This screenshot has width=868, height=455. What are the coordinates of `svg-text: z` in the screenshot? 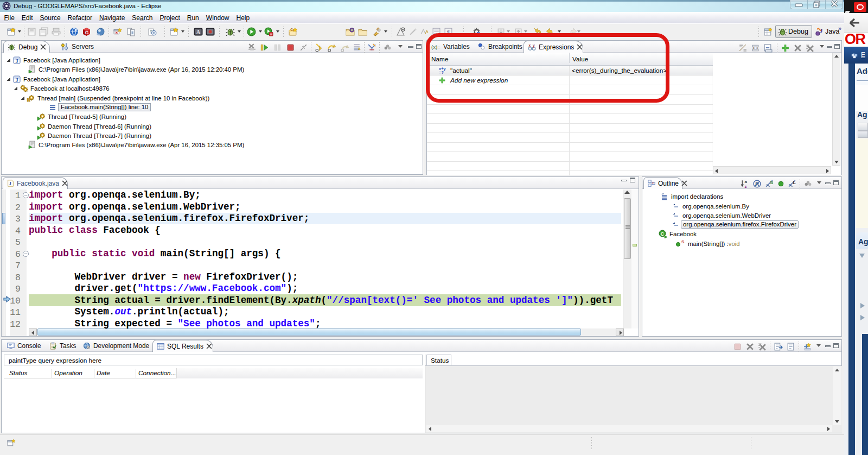 It's located at (746, 186).